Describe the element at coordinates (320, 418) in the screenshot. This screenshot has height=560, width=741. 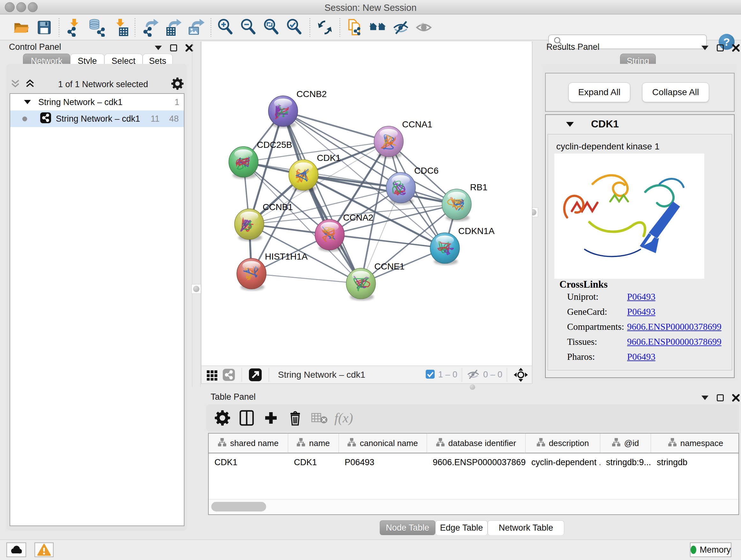
I see `delete-table-icon` at that location.